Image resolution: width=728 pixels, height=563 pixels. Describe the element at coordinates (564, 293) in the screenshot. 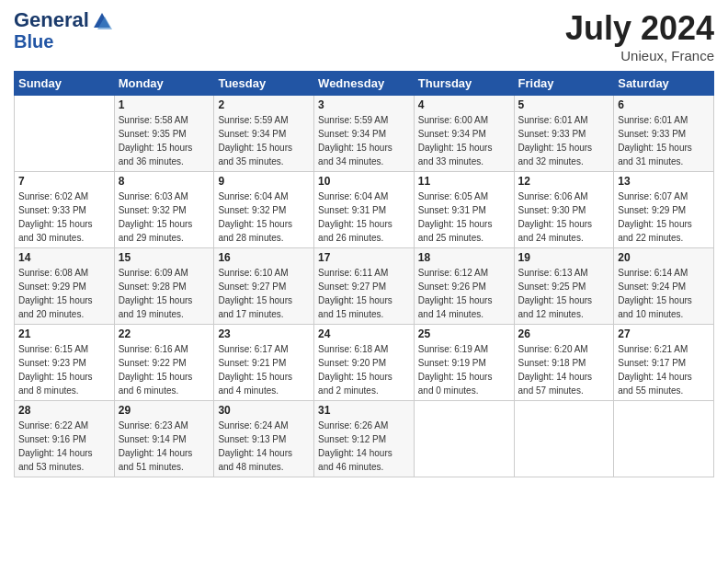

I see `day-detail: Sunrise: 6:13 AM Sunset: 9:25 PM Dayligh…` at that location.